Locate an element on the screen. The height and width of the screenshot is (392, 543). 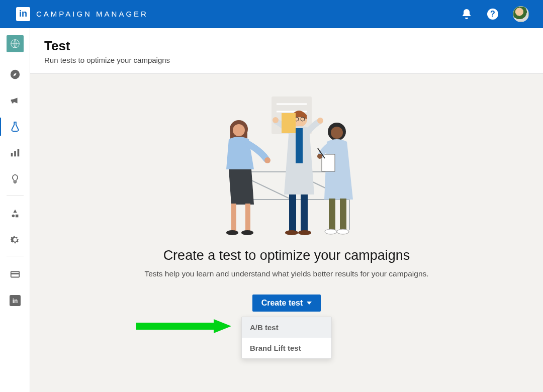
flask-icon is located at coordinates (15, 127).